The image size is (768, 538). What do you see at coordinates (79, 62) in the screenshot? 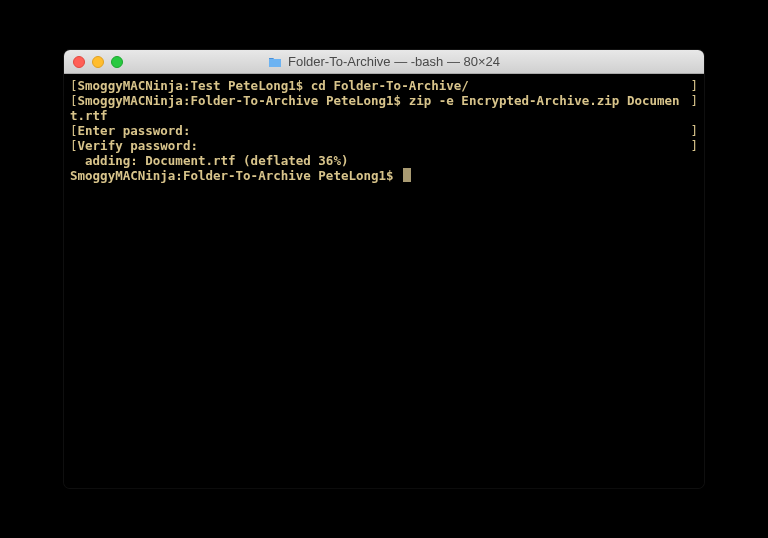
I see `close-button` at bounding box center [79, 62].